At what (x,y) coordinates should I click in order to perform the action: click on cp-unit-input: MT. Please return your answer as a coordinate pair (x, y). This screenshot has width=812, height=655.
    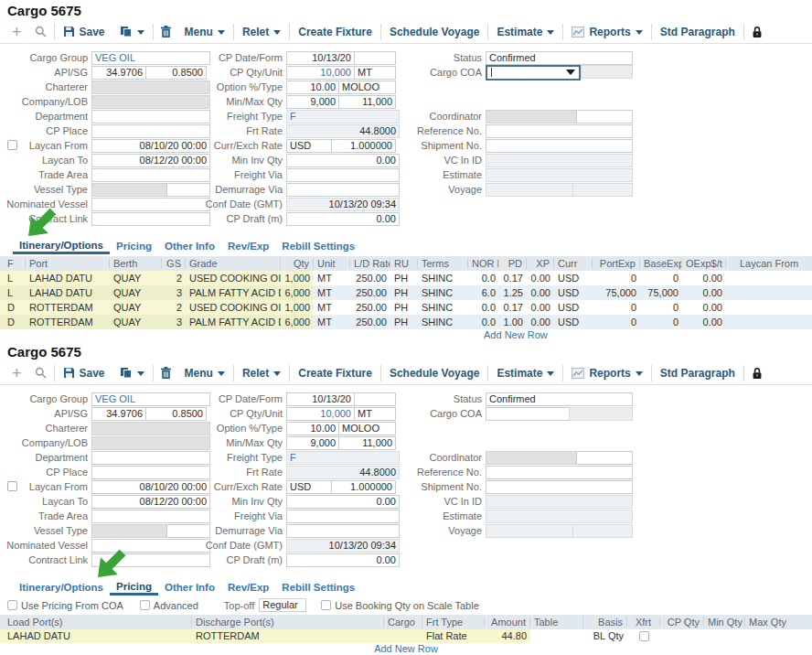
    Looking at the image, I should click on (375, 73).